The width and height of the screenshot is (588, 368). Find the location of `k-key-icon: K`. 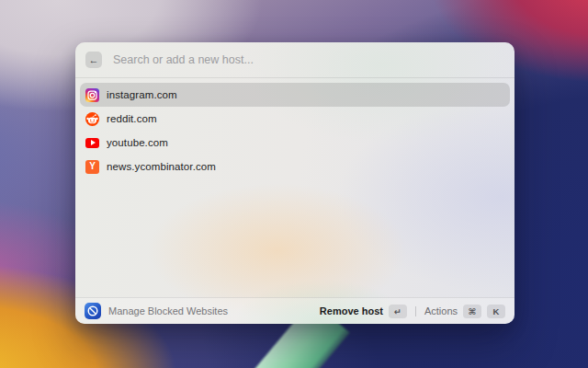

k-key-icon: K is located at coordinates (496, 311).